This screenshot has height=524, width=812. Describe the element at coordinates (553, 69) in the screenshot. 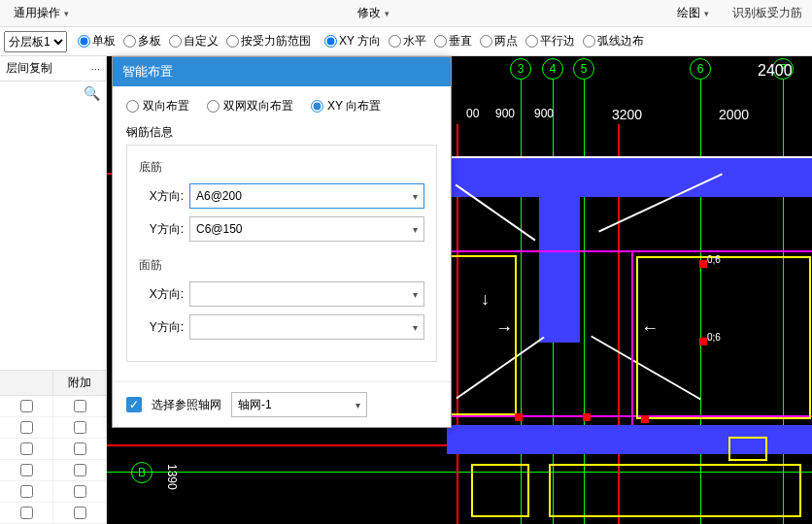

I see `axis-bubble-4: 4` at that location.